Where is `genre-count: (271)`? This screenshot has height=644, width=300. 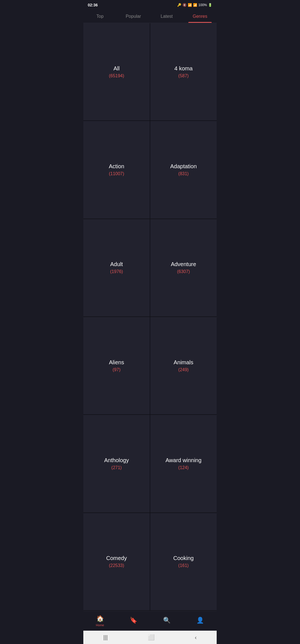 genre-count: (271) is located at coordinates (117, 468).